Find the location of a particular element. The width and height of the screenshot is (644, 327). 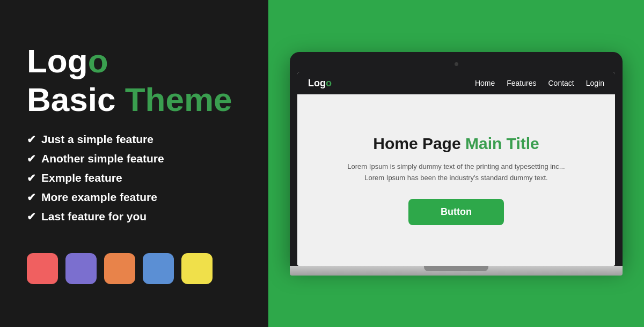

browser-nav-links: Home Features Contact Login is located at coordinates (540, 83).